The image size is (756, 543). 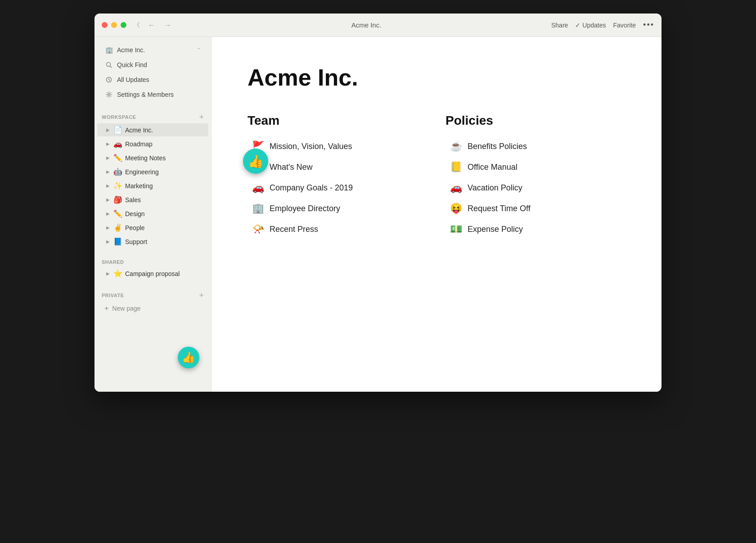 What do you see at coordinates (112, 262) in the screenshot?
I see `shared-label: SHARED` at bounding box center [112, 262].